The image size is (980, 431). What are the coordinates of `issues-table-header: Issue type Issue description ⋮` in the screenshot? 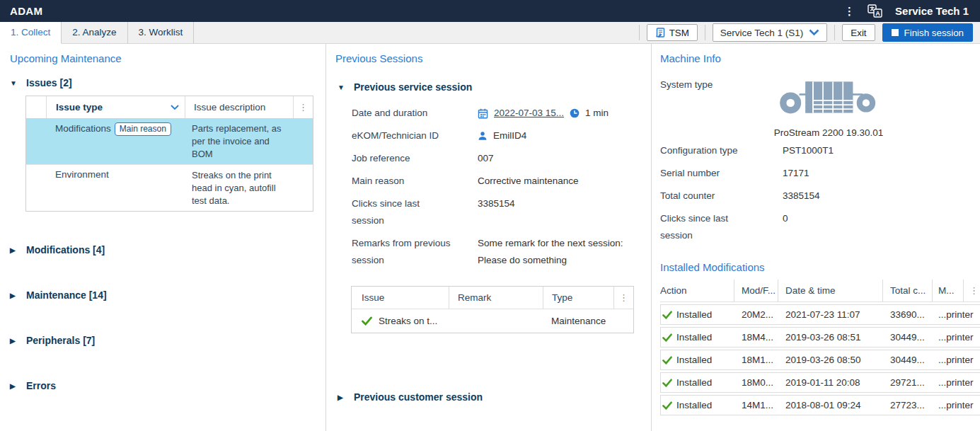 It's located at (170, 108).